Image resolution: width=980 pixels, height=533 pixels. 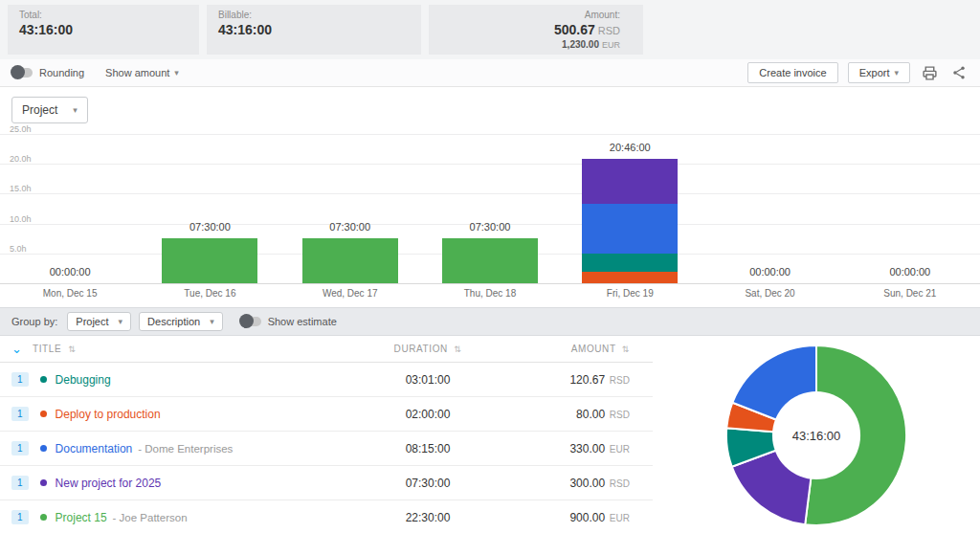 What do you see at coordinates (875, 73) in the screenshot?
I see `export-label: Export` at bounding box center [875, 73].